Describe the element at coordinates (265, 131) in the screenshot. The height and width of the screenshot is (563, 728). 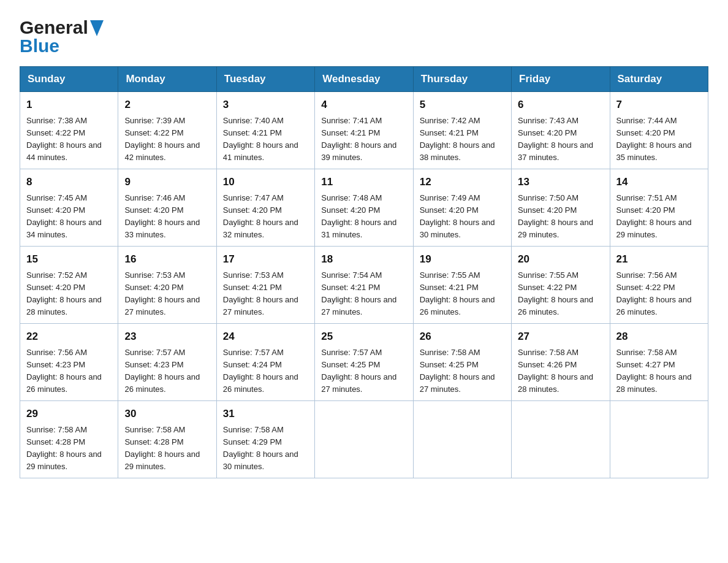
I see `calendar-cell: 3Sunrise: 7:40 AMSunset: 4:21 PMDaylight…` at that location.